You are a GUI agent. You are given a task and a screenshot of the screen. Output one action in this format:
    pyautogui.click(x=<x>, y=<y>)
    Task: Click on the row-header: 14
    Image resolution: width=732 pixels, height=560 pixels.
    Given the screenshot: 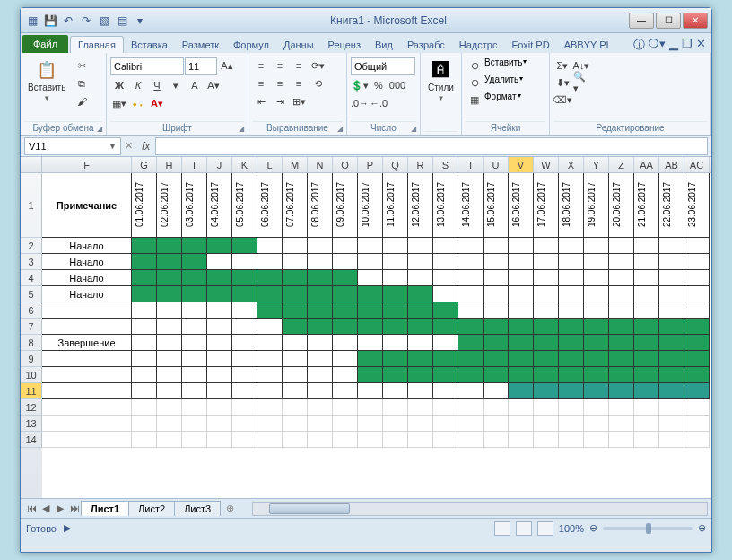 What is the action you would take?
    pyautogui.click(x=31, y=440)
    